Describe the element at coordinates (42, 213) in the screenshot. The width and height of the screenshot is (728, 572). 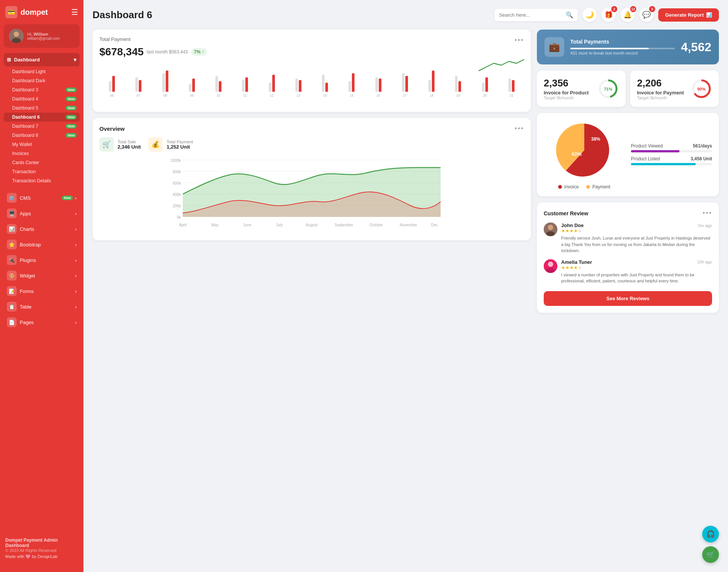
I see `sidebar-item-apps: 🖥️Apps ›` at that location.